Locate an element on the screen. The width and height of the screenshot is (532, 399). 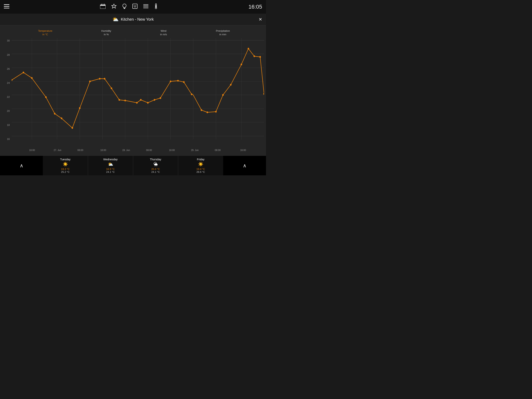
day-icon-thursday: 🌦 is located at coordinates (156, 164).